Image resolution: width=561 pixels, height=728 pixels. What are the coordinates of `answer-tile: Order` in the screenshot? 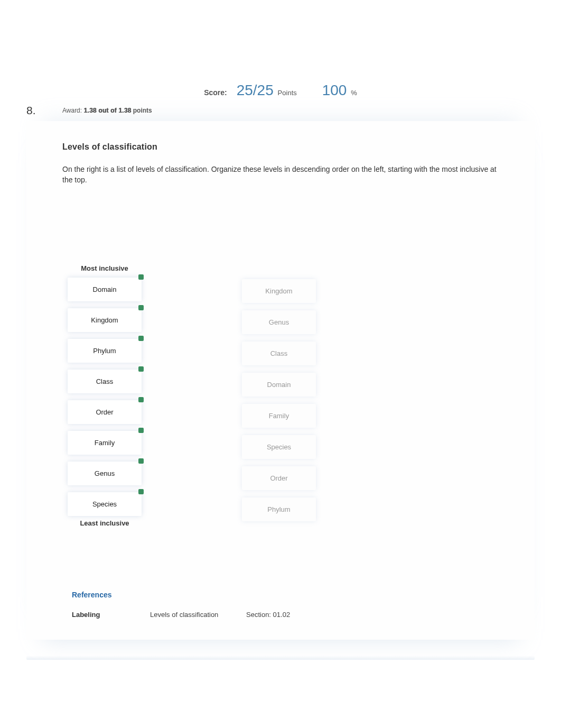 It's located at (105, 412).